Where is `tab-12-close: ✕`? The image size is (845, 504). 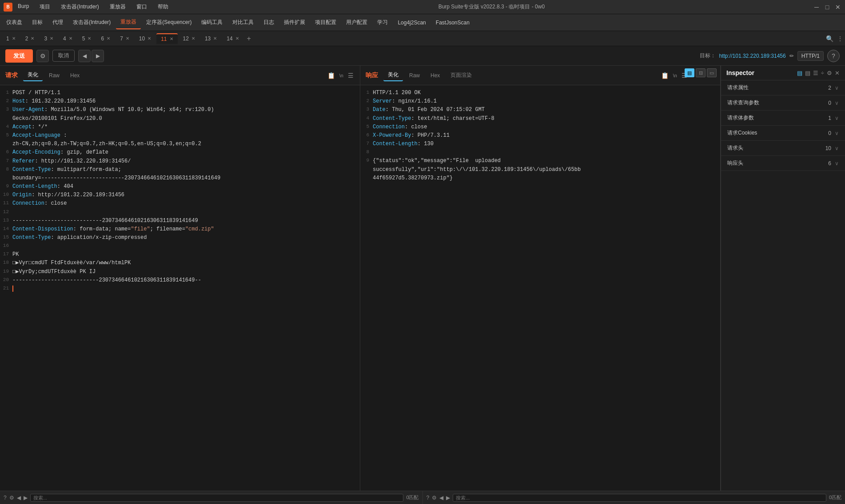
tab-12-close: ✕ is located at coordinates (193, 38).